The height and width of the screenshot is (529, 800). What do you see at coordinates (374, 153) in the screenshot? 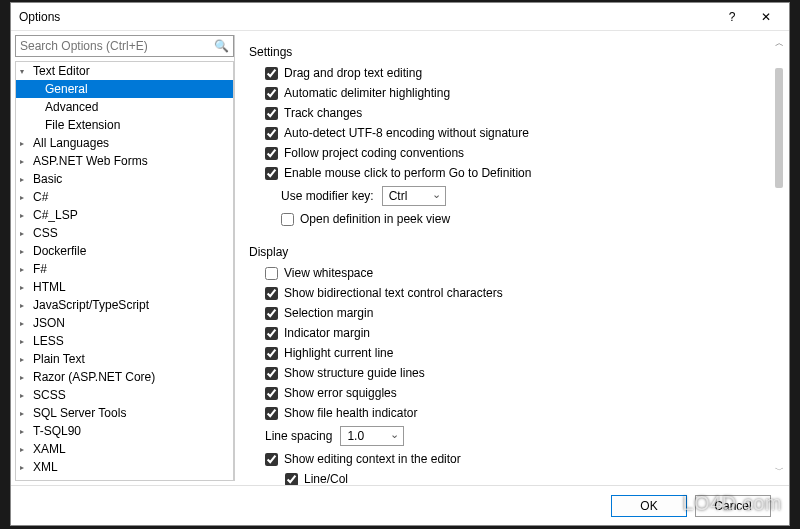
I see `option-label: Follow project coding conventions` at bounding box center [374, 153].